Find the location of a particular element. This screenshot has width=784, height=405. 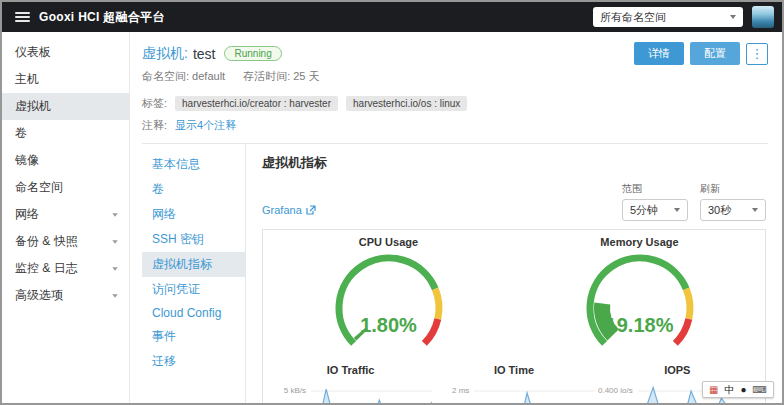

grafana-link-label: Grafana is located at coordinates (282, 210).